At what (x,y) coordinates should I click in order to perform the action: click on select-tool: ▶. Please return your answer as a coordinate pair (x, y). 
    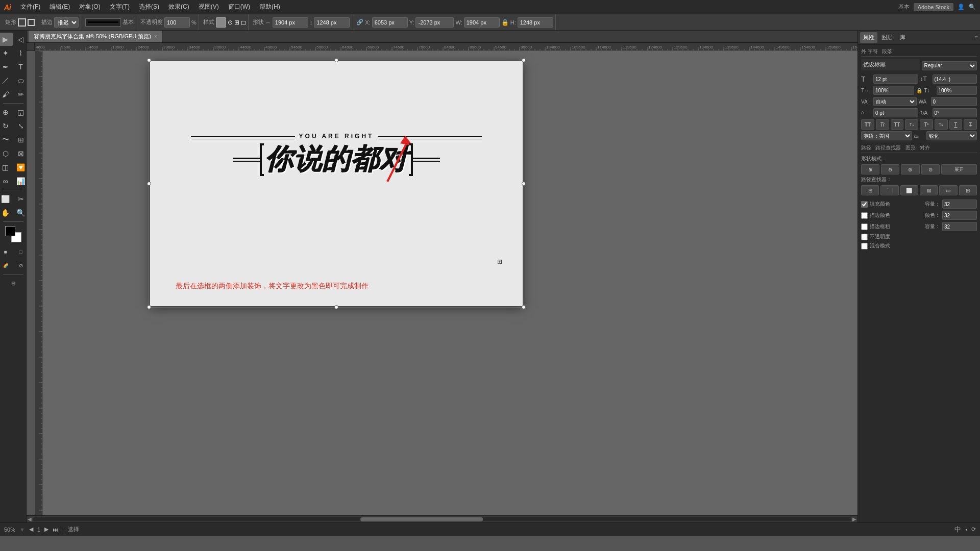
    Looking at the image, I should click on (6, 39).